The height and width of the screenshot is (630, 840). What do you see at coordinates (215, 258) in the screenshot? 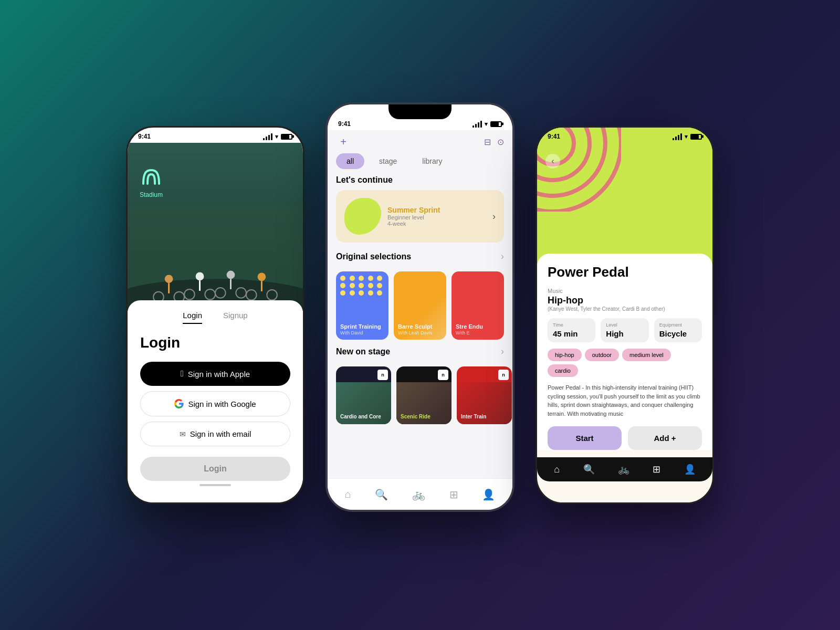
I see `cyclists-image` at bounding box center [215, 258].